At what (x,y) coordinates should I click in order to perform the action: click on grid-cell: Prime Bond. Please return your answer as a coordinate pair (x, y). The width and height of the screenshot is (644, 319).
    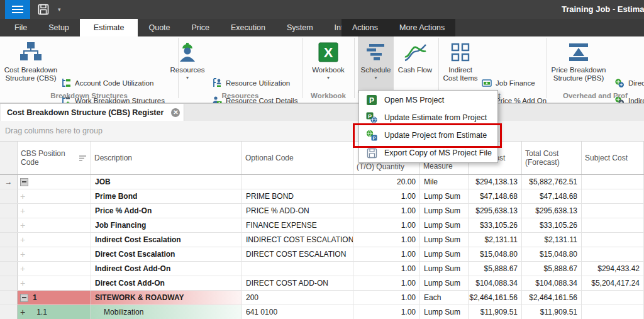
    Looking at the image, I should click on (167, 196).